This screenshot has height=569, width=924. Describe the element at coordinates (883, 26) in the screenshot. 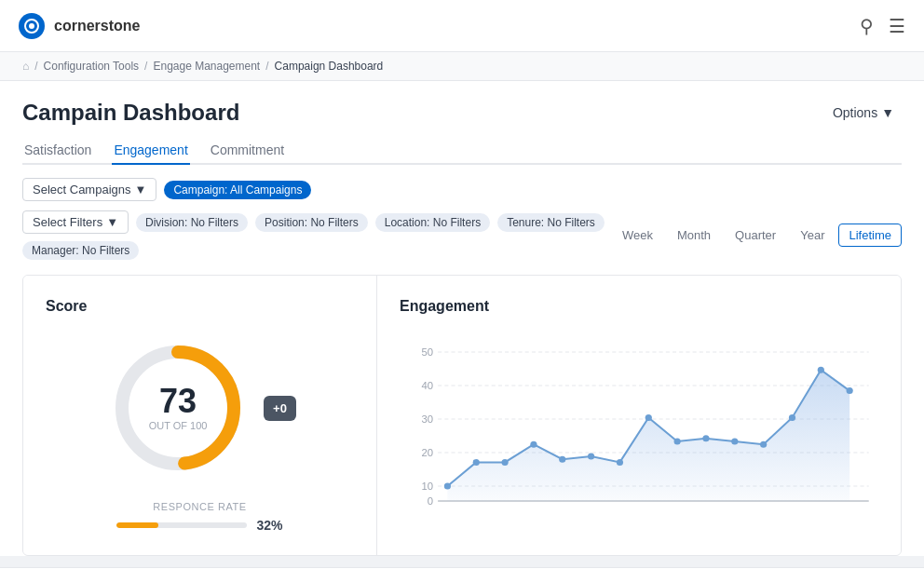

I see `nav-actions: ⚲ ☰` at that location.